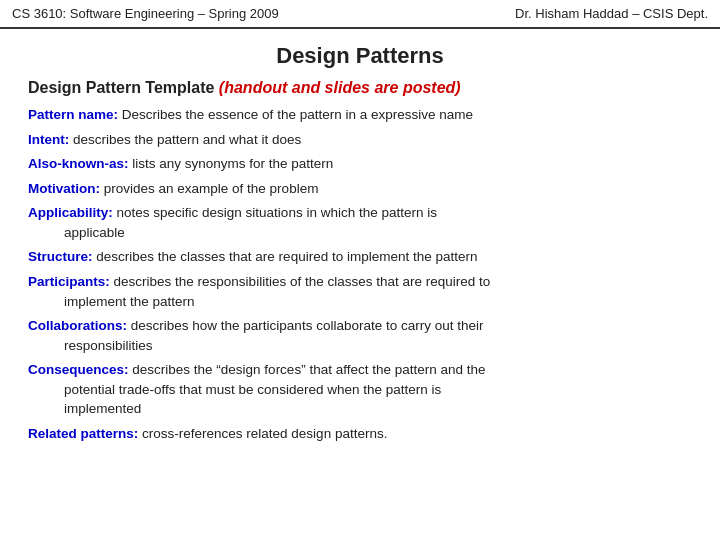 The image size is (720, 540). Describe the element at coordinates (286, 256) in the screenshot. I see `body-structure: describes the classes that are required …` at that location.